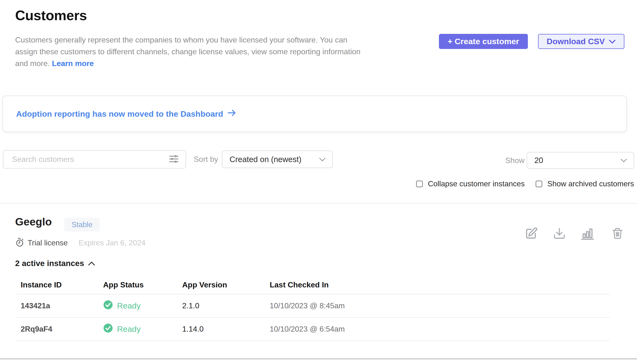  Describe the element at coordinates (221, 285) in the screenshot. I see `column-header-app-version: App Version` at that location.